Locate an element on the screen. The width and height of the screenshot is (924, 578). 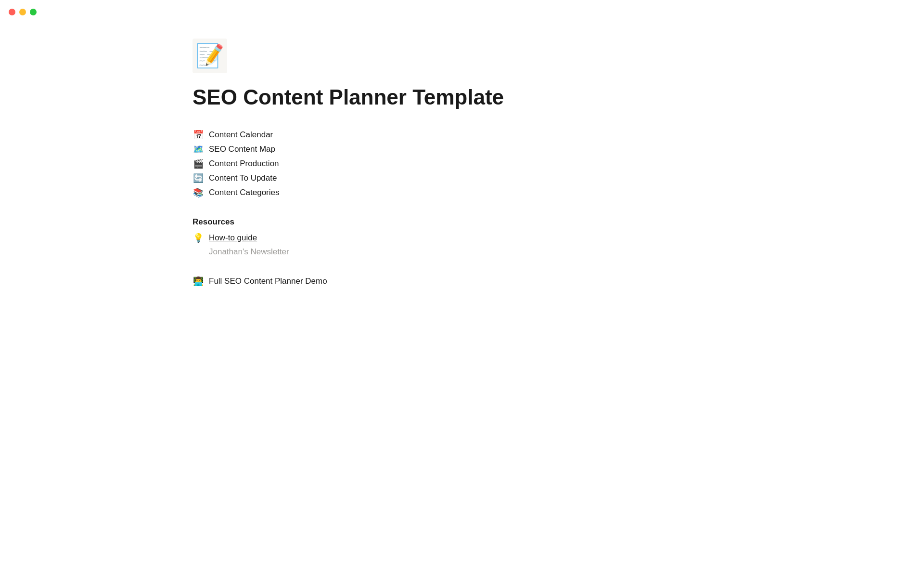
nav-item-content-to-update: 🔄 Content To Update is located at coordinates (390, 178).